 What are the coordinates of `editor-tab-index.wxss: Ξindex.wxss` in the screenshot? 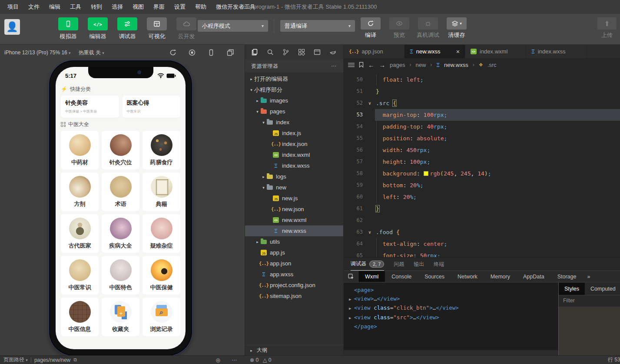 It's located at (557, 51).